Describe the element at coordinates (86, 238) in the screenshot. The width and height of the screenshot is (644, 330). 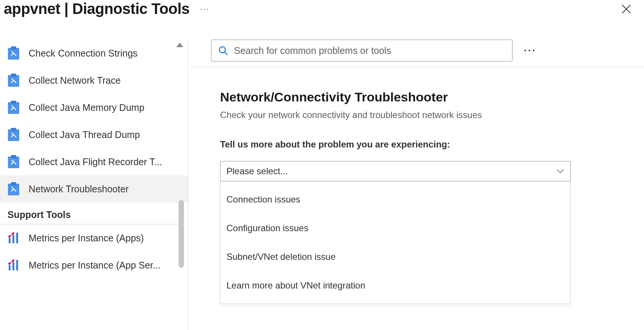
I see `sidebar-item-label: Metrics per Instance (Apps)` at that location.